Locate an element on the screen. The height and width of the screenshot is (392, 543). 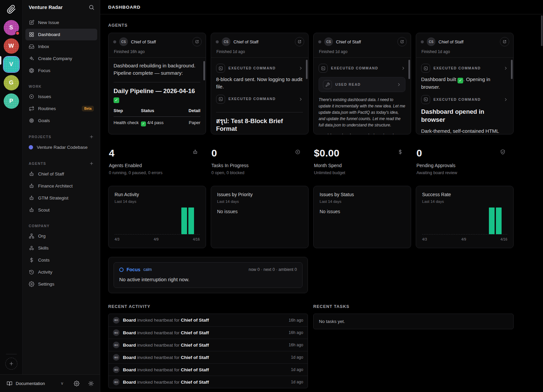
focus-mode: calm is located at coordinates (148, 270).